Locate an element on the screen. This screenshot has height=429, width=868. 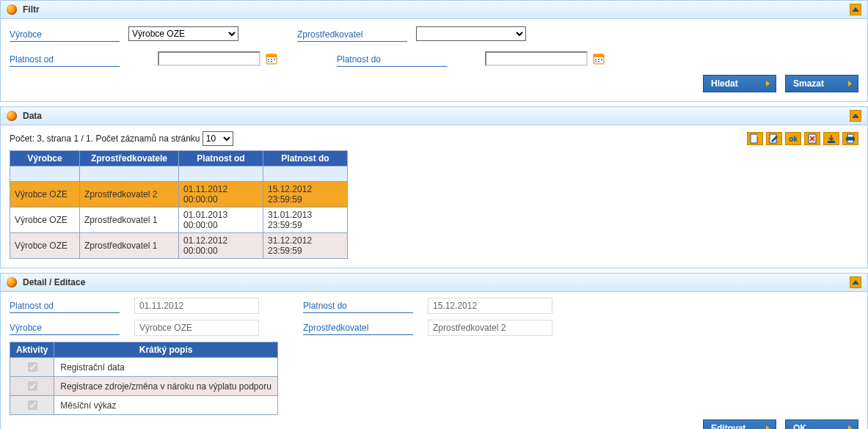
col-platnost-od: Platnost od is located at coordinates (222, 158).